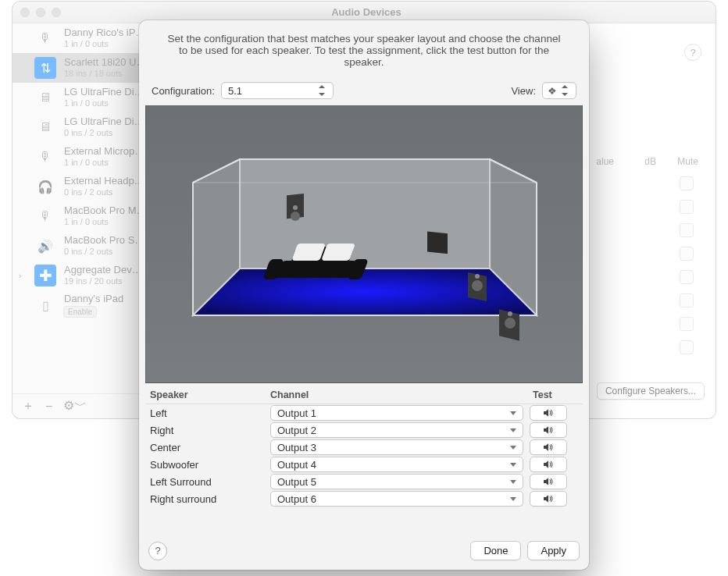  I want to click on sheet-intro: Set the configuration that best matches …, so click(364, 47).